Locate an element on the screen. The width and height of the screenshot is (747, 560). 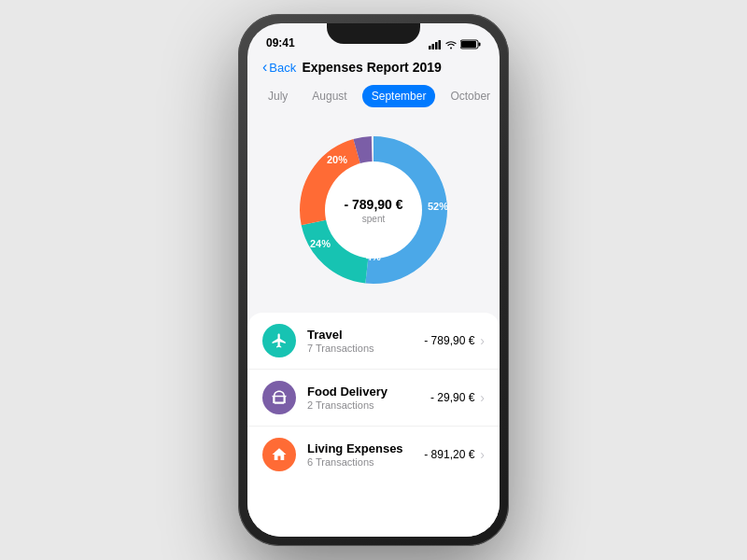
travel-sub: 7 Transactions is located at coordinates (366, 348).